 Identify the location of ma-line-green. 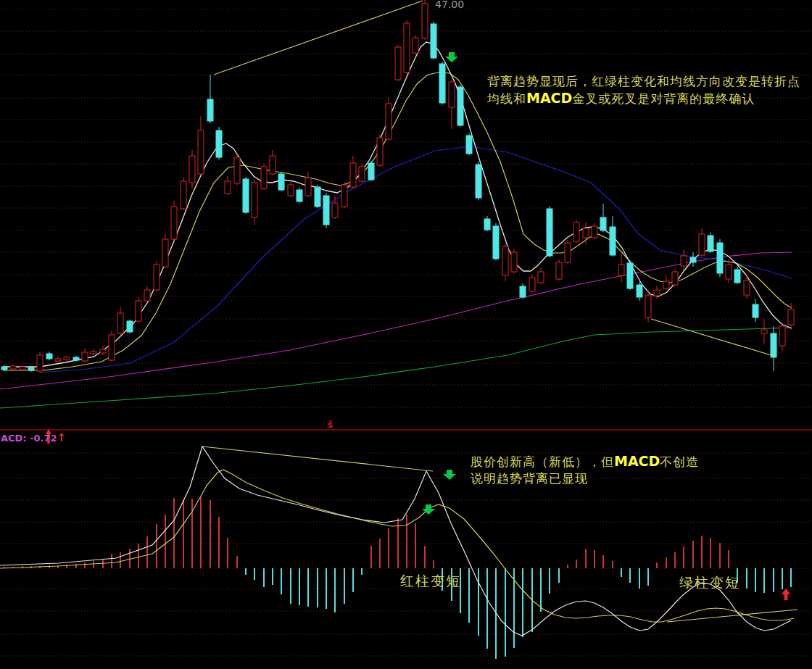
(396, 368).